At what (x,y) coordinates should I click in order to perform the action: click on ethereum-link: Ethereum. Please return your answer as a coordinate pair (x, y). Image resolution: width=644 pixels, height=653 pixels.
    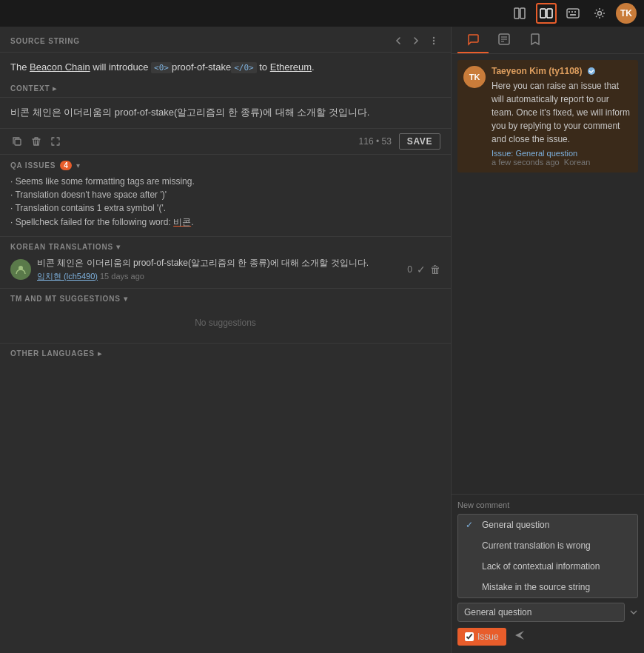
    Looking at the image, I should click on (291, 67).